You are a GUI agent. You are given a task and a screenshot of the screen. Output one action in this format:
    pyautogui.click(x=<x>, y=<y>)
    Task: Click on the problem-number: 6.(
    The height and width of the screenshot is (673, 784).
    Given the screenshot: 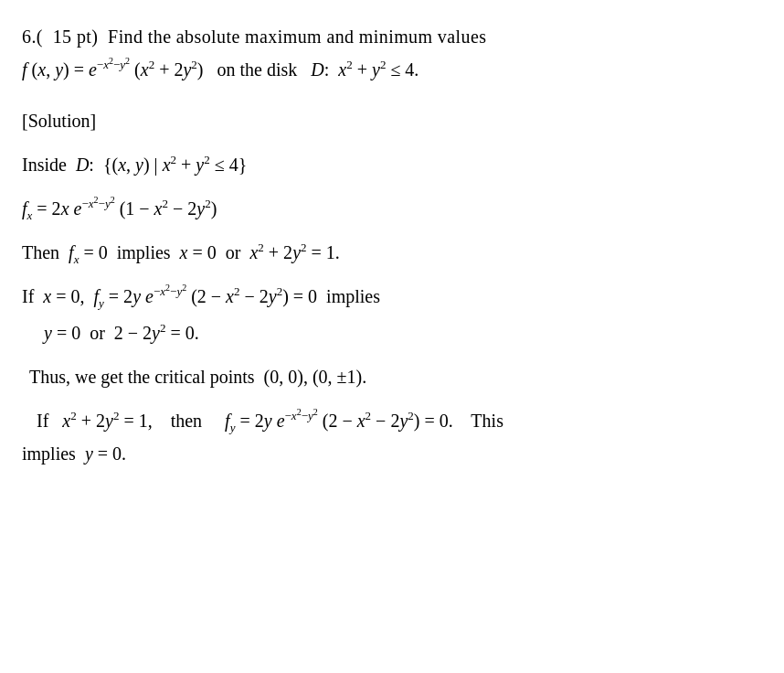 What is the action you would take?
    pyautogui.click(x=33, y=37)
    